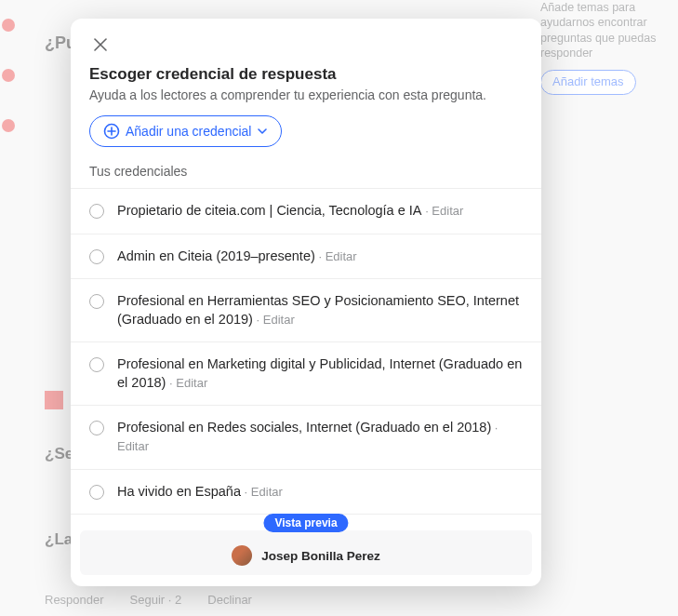 This screenshot has width=678, height=616. Describe the element at coordinates (306, 257) in the screenshot. I see `credential-item: Admin en Citeia (2019–presente) · Editar` at that location.